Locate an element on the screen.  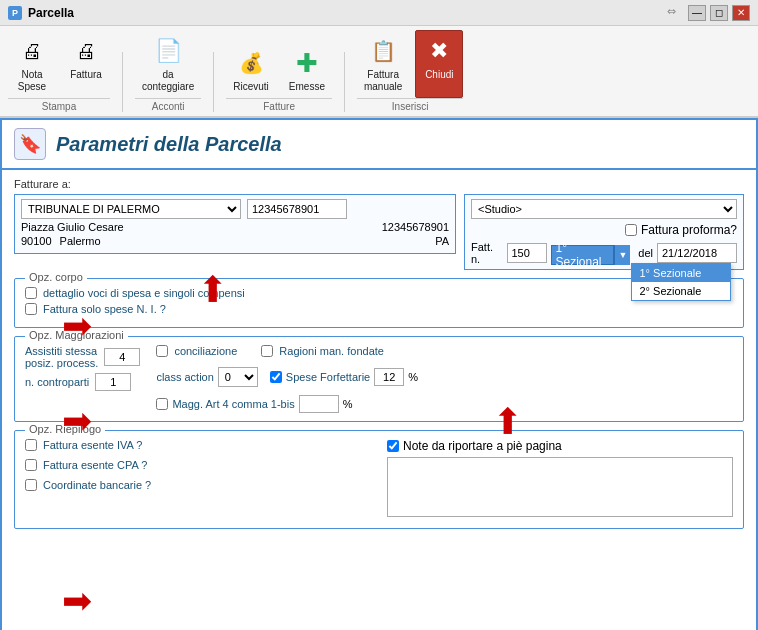
app-icon: P is located at coordinates (15, 13).